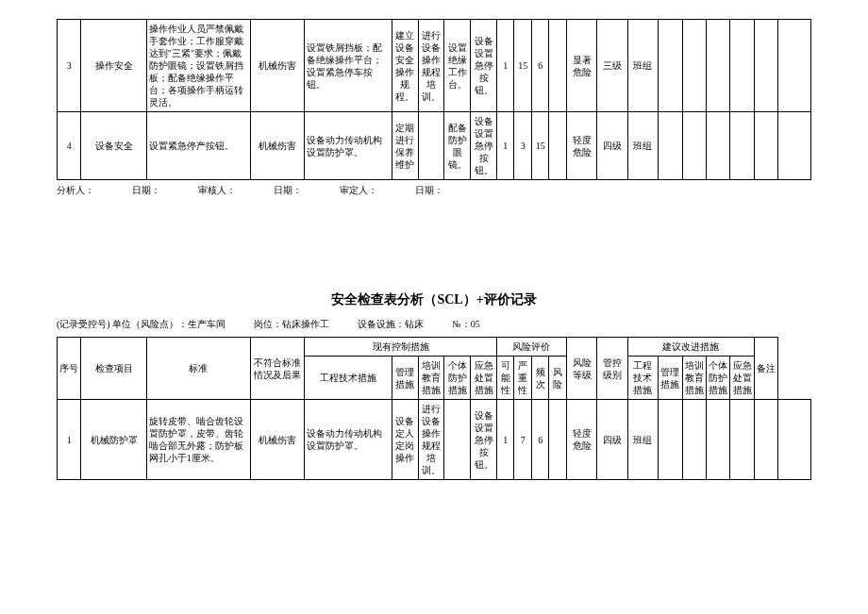  What do you see at coordinates (70, 369) in the screenshot?
I see `hdr-seq: 序号` at bounding box center [70, 369].